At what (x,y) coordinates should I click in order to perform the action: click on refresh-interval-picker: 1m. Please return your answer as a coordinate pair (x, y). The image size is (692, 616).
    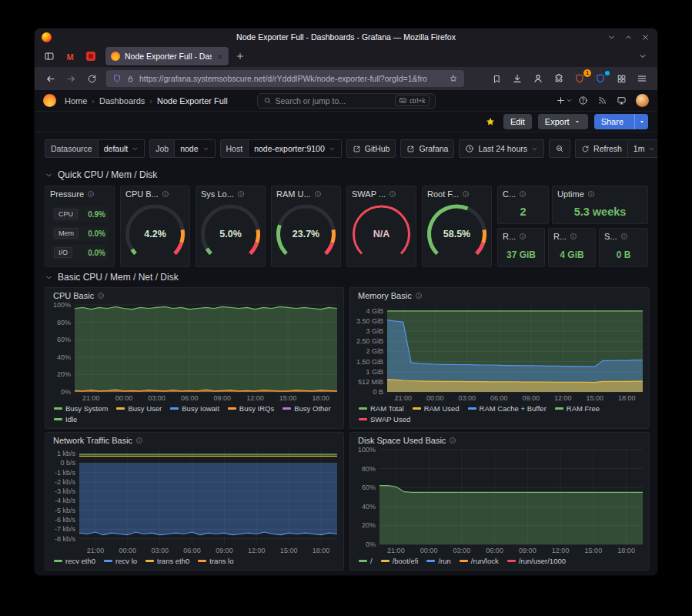
    Looking at the image, I should click on (642, 149).